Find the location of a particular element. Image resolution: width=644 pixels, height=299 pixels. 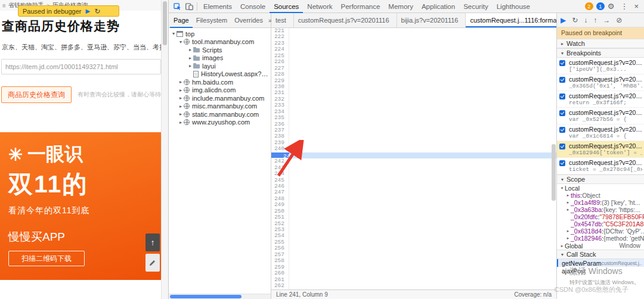

devtools-tab: Elements is located at coordinates (218, 7).